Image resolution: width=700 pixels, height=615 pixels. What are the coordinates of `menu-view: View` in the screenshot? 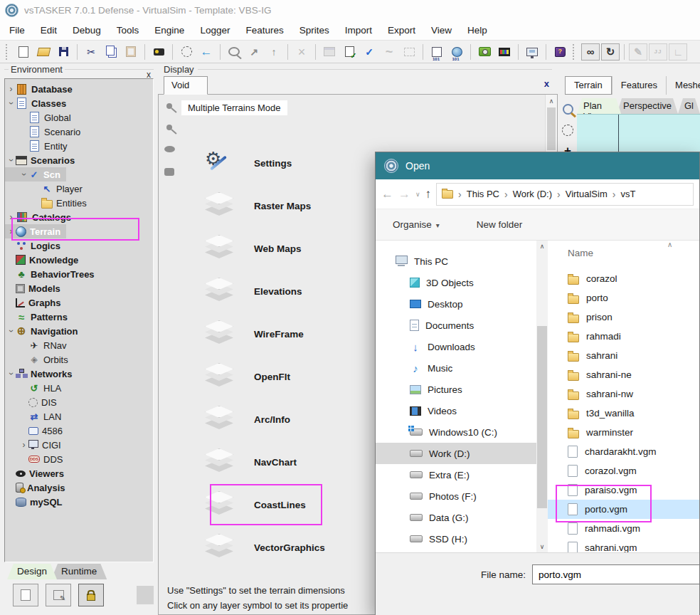 It's located at (441, 30).